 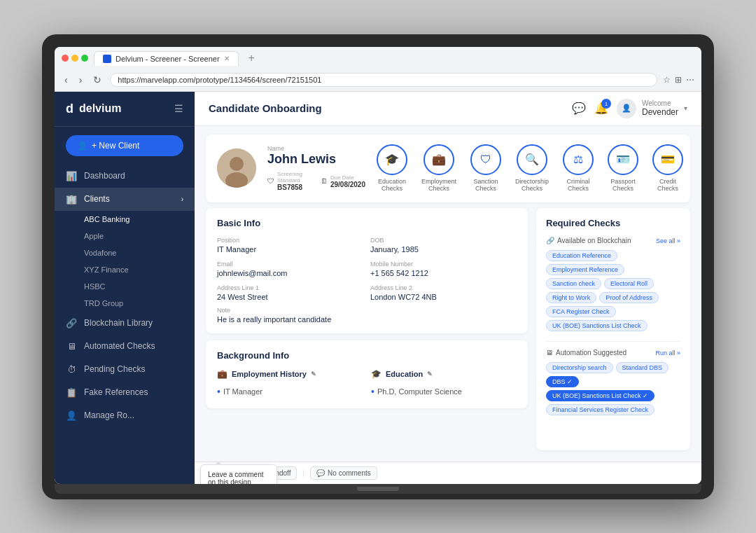 I want to click on check-credit: 💳 CreditChecks, so click(x=668, y=169).